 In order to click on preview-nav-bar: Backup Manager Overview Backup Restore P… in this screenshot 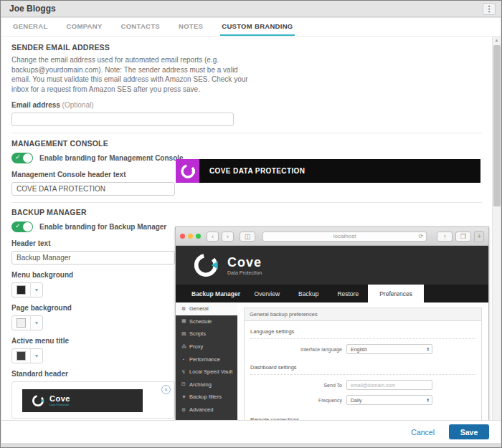, I will do `click(332, 294)`.